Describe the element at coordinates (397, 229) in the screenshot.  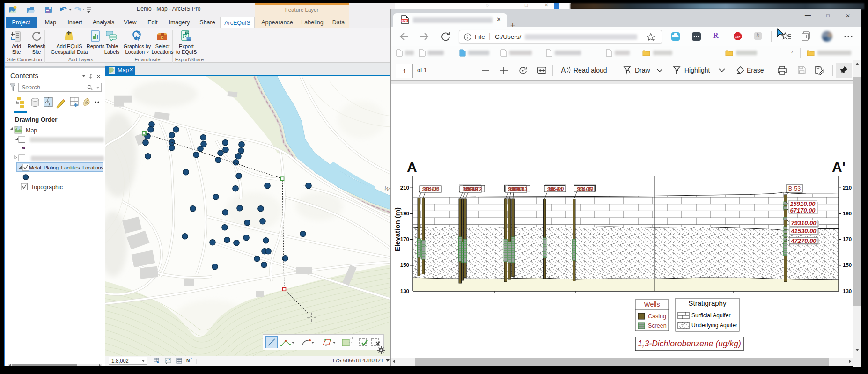
I see `svg-text: Elevation (m)` at that location.